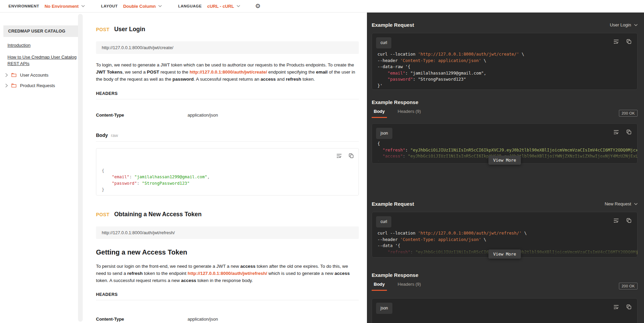 The height and width of the screenshot is (323, 644). I want to click on example-response-title: Example Response, so click(395, 275).